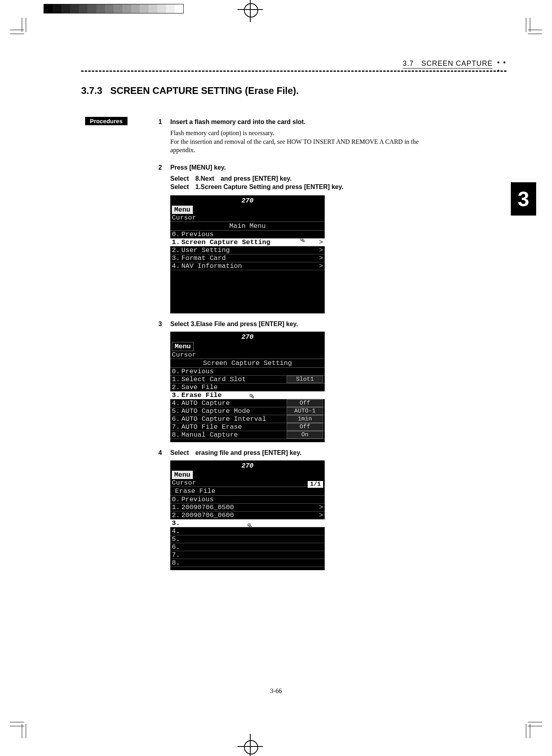  I want to click on step-4: 4 Select erasing file and press [ENTER] …, so click(301, 510).